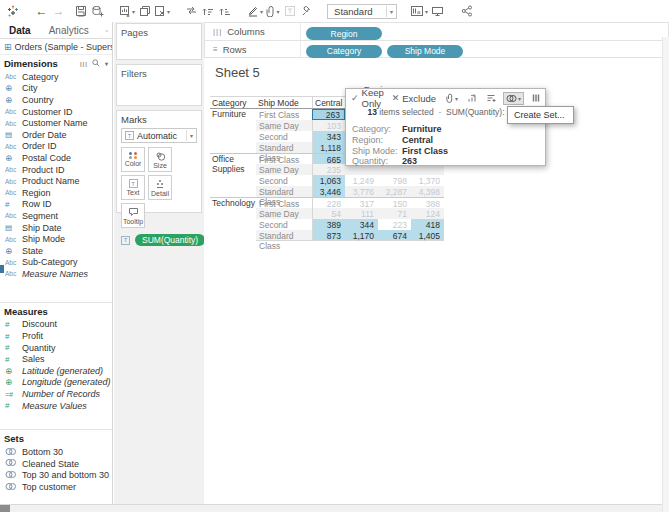  Describe the element at coordinates (133, 216) in the screenshot. I see `tooltip-button: Tooltip` at that location.